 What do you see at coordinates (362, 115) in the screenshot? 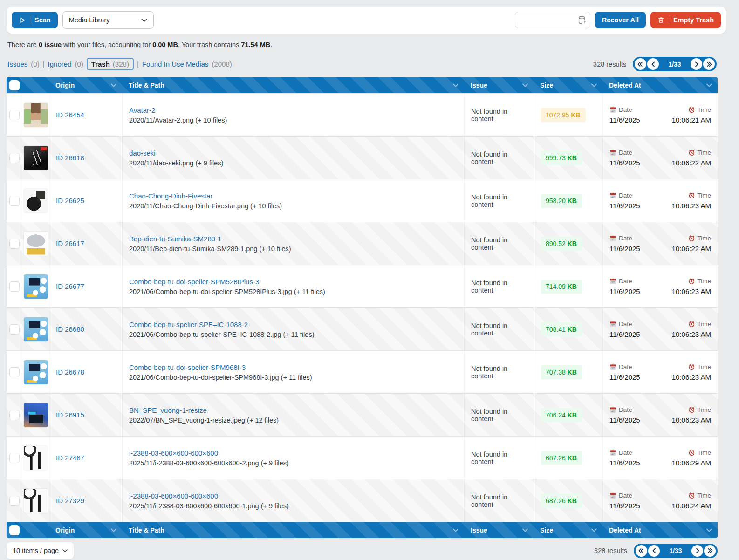
I see `table-row: ID 26454 Avatar-2 2020/11/Avatar-2.png (…` at bounding box center [362, 115].